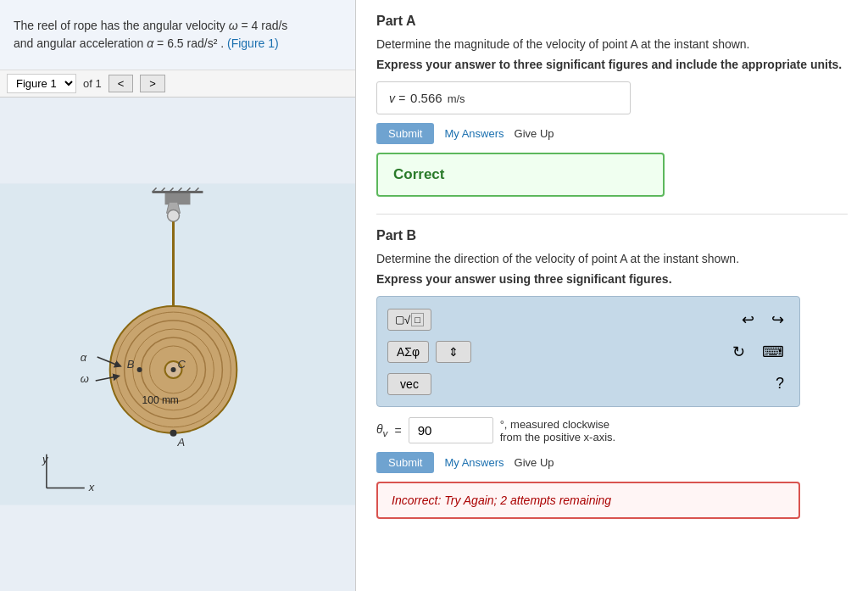 This screenshot has width=868, height=591. Describe the element at coordinates (121, 83) in the screenshot. I see `figure-prev-button: <` at that location.